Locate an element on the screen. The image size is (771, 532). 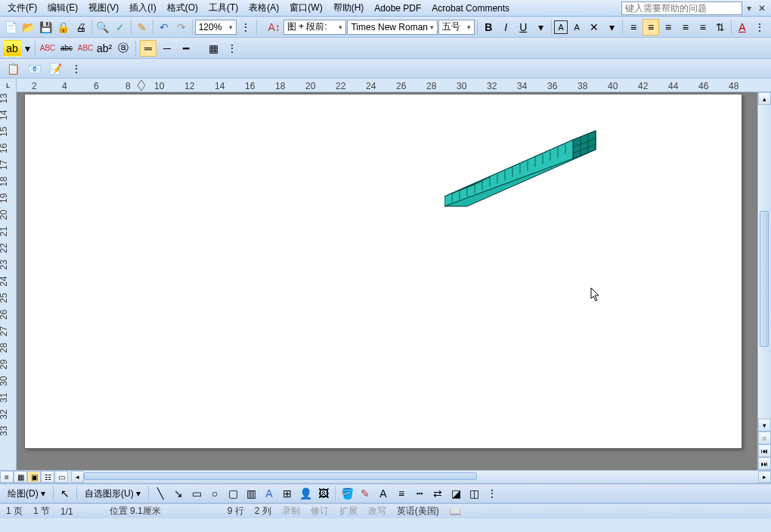
menu-adobe-pdf: Adobe PDF is located at coordinates (398, 8).